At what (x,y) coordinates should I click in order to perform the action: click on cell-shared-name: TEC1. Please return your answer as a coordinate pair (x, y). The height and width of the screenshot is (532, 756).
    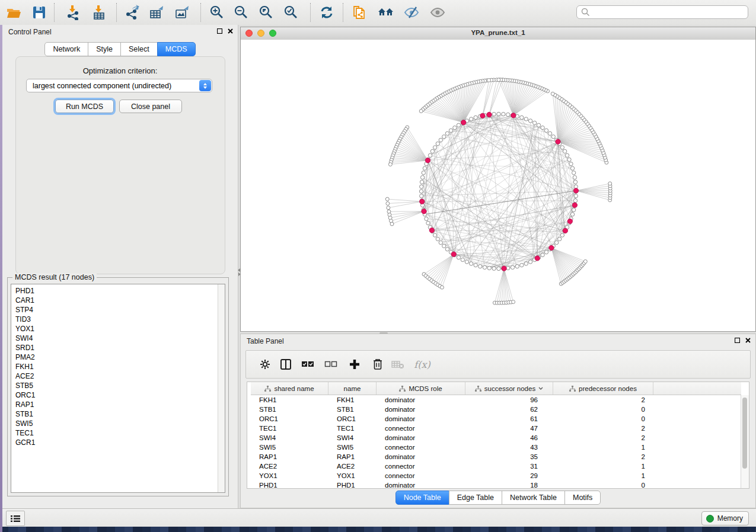
    Looking at the image, I should click on (289, 429).